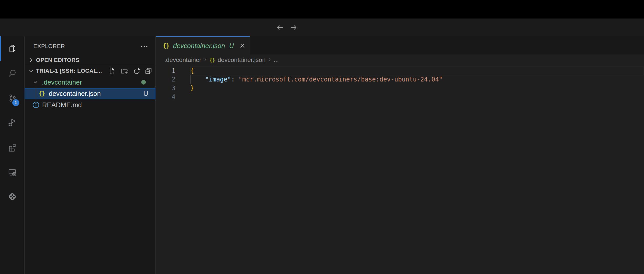 This screenshot has width=644, height=274. Describe the element at coordinates (90, 46) in the screenshot. I see `sidebar-header: EXPLORER` at that location.